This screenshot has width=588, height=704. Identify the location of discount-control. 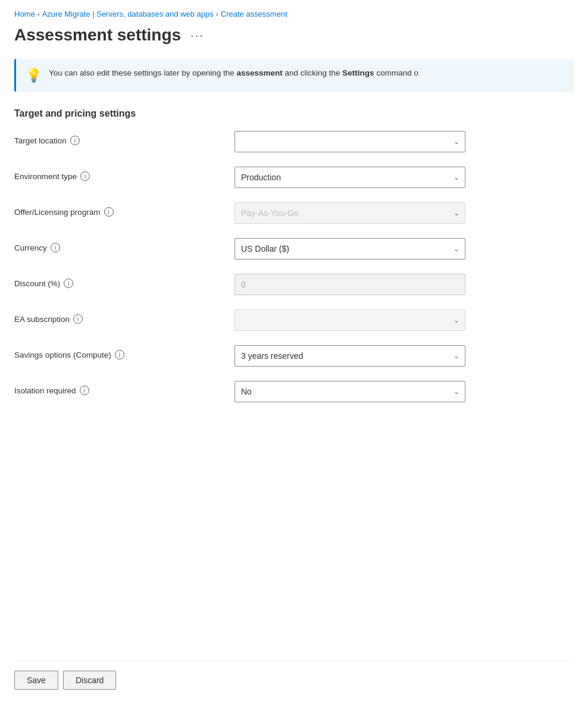
(350, 284).